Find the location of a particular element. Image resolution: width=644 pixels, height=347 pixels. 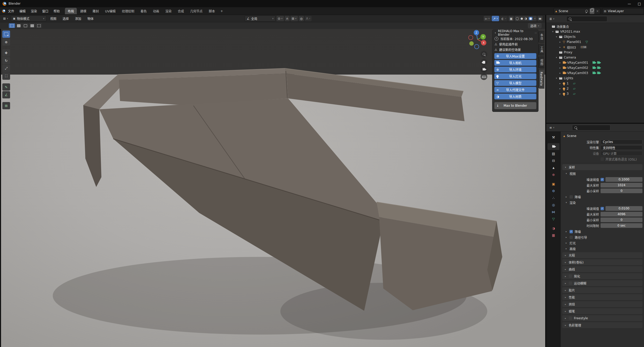

outliner-row-camera: ▾Camera is located at coordinates (596, 57).